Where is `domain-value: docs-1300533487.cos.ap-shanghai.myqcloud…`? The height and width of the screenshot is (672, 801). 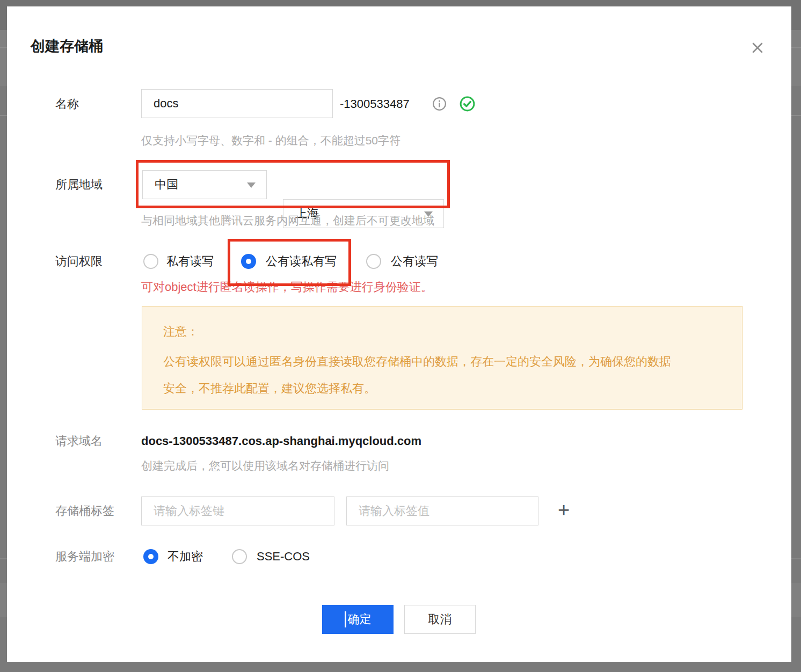
domain-value: docs-1300533487.cos.ap-shanghai.myqcloud… is located at coordinates (281, 441).